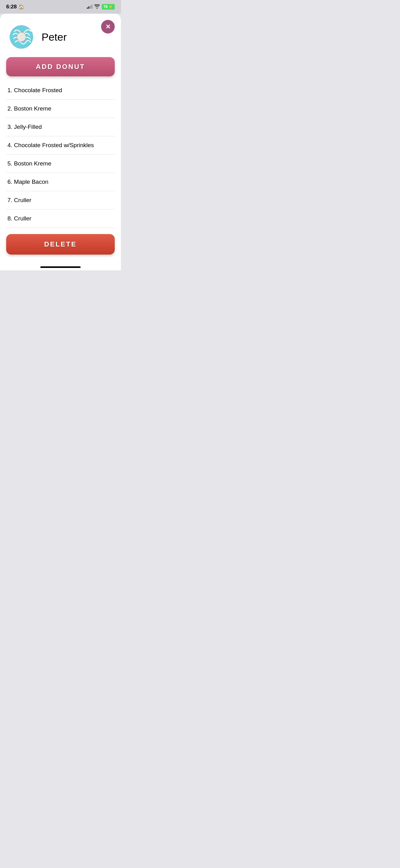  Describe the element at coordinates (110, 7) in the screenshot. I see `battery-charging-icon: ⚡` at that location.